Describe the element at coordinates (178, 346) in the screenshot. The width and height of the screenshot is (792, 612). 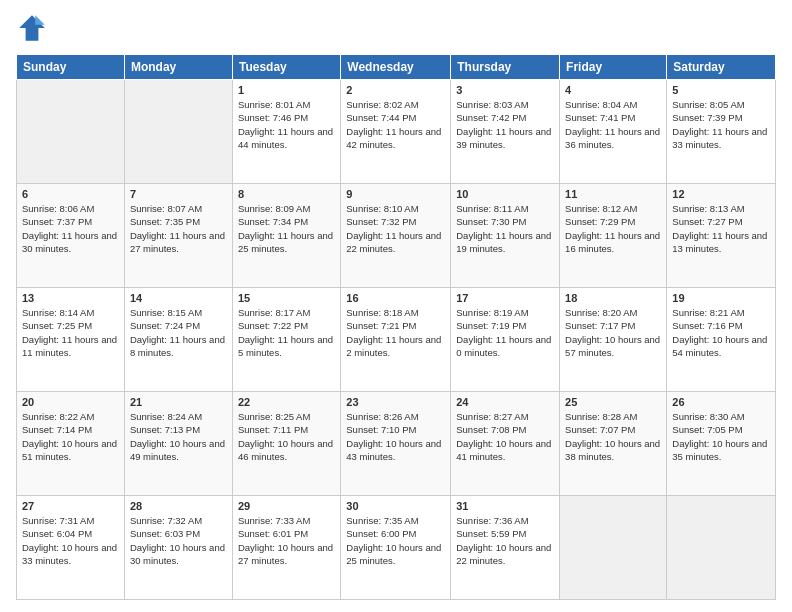
I see `daylight-text: Daylight: 11 hours and 8 minutes.` at that location.